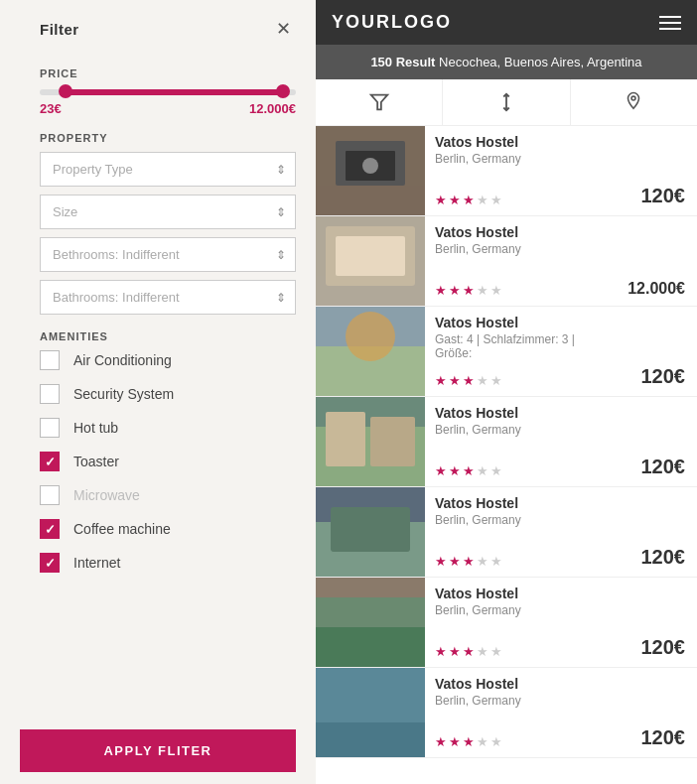  What do you see at coordinates (284, 29) in the screenshot?
I see `close-button: ✕` at bounding box center [284, 29].